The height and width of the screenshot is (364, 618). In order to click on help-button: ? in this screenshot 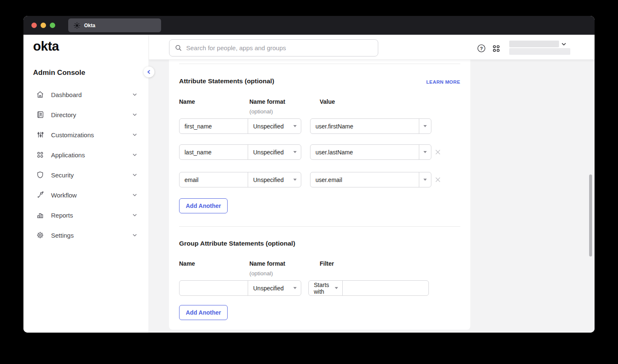, I will do `click(481, 49)`.